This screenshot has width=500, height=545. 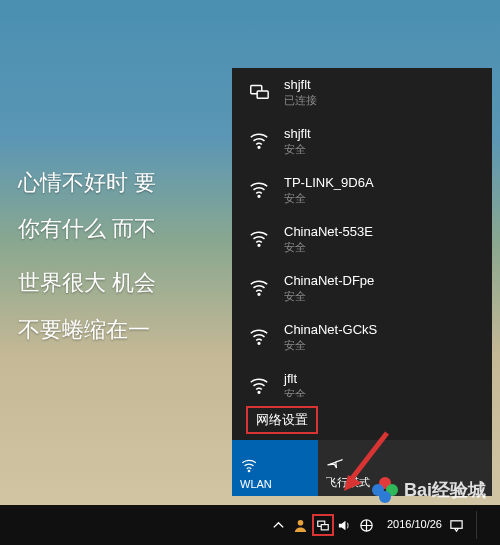 I want to click on tray-people-icon, so click(x=301, y=525).